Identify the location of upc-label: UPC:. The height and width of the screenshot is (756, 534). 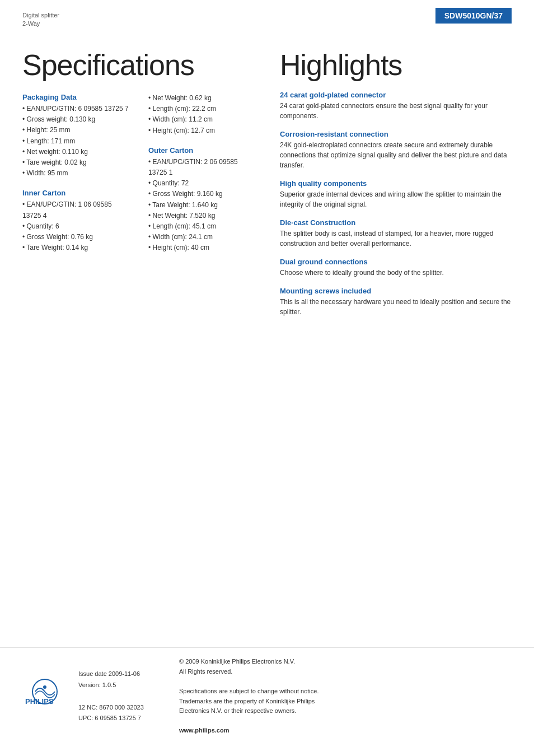
(86, 718).